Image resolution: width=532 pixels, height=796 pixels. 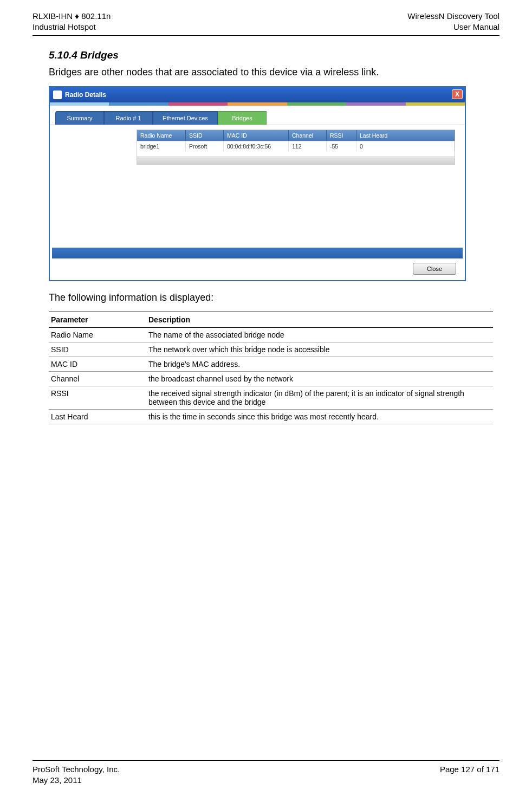 What do you see at coordinates (271, 398) in the screenshot?
I see `table-row: RSSI the received signal strength indica…` at bounding box center [271, 398].